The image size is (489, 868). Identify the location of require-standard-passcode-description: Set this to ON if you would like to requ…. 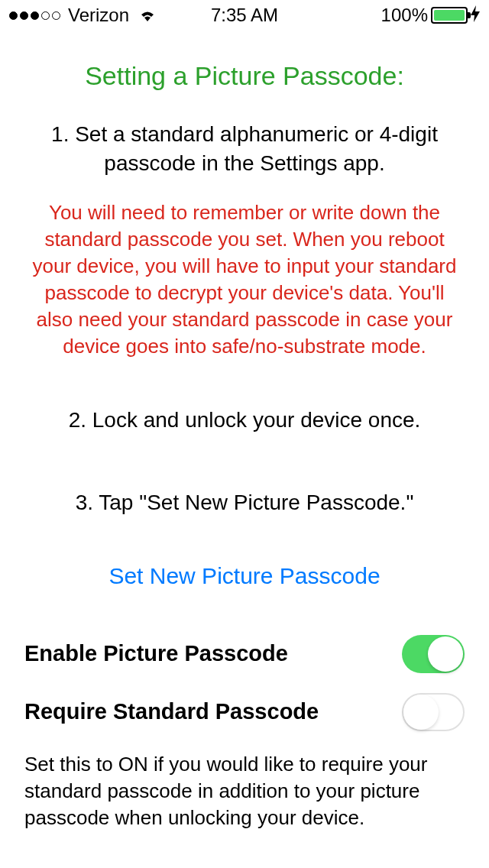
(244, 792).